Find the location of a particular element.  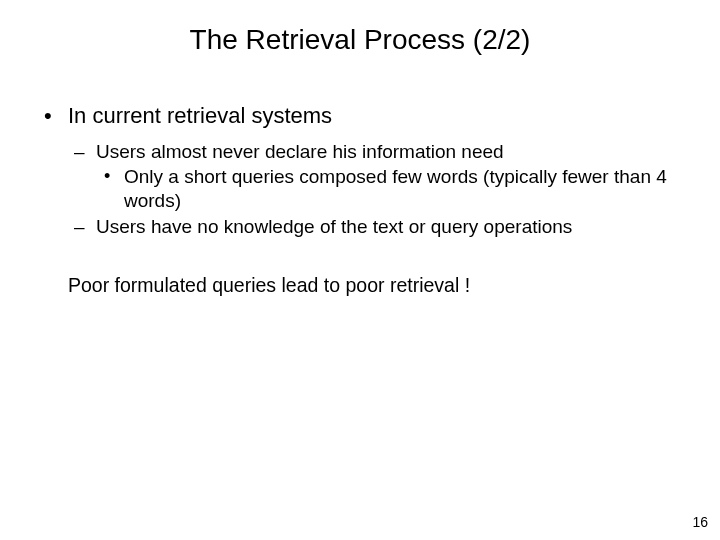

page-number: 16 is located at coordinates (700, 522).